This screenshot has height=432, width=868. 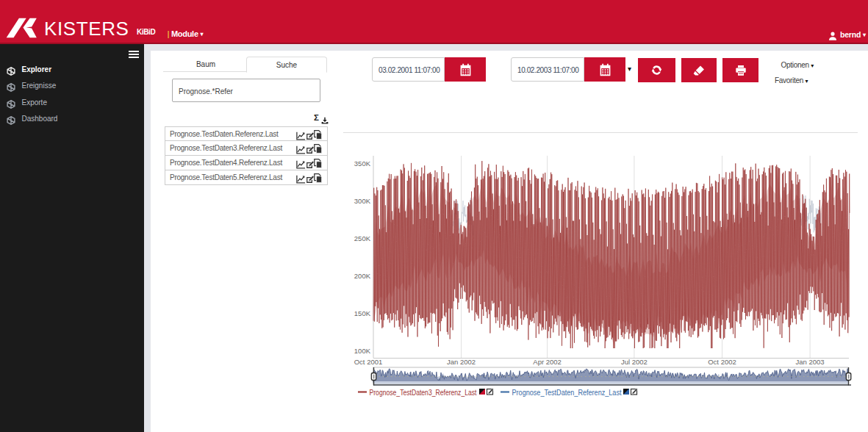 I want to click on svg-text:Prognose_TestDaten3_Referenz_L: Prognose_TestDaten3_Referenz_Last, so click(x=423, y=392).